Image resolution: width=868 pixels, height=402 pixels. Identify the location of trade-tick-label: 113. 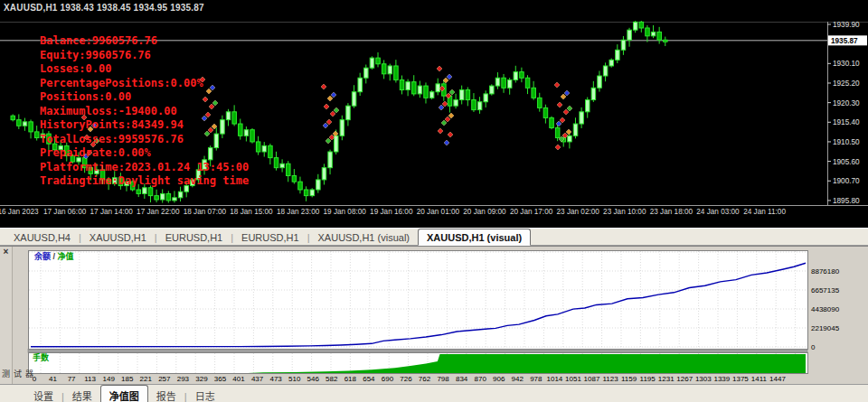
(90, 379).